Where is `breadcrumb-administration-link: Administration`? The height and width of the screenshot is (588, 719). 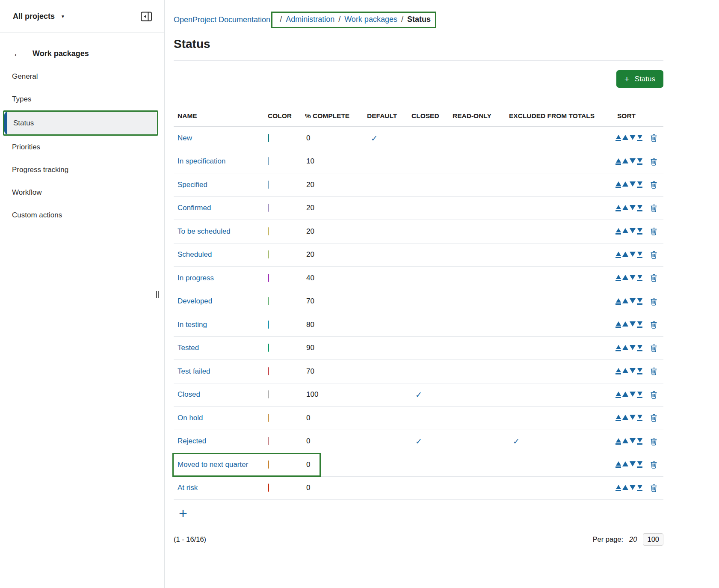
breadcrumb-administration-link: Administration is located at coordinates (310, 20).